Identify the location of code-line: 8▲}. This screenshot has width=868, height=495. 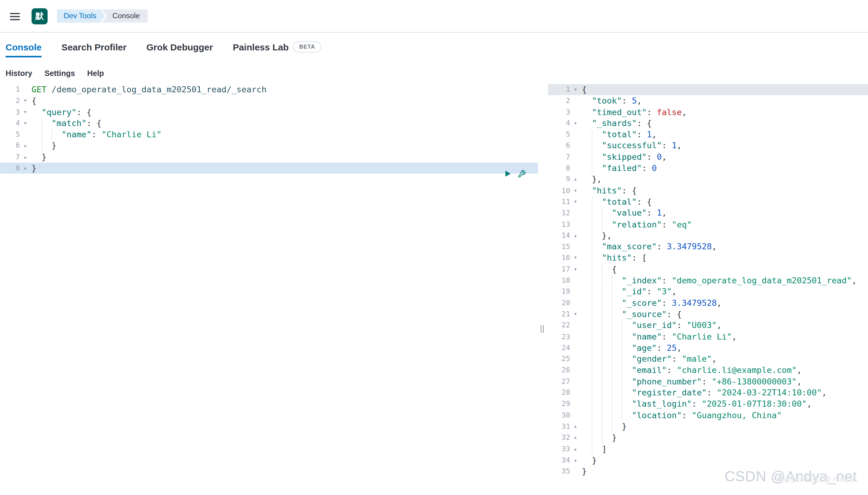
(269, 169).